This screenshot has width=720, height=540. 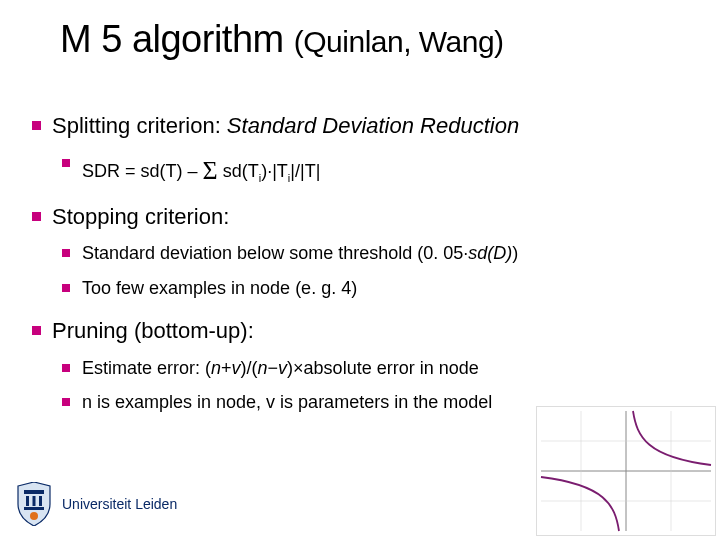 What do you see at coordinates (375, 288) in the screenshot?
I see `bullet-stop-fewexamples: Too few examples in node (e. g. 4)` at bounding box center [375, 288].